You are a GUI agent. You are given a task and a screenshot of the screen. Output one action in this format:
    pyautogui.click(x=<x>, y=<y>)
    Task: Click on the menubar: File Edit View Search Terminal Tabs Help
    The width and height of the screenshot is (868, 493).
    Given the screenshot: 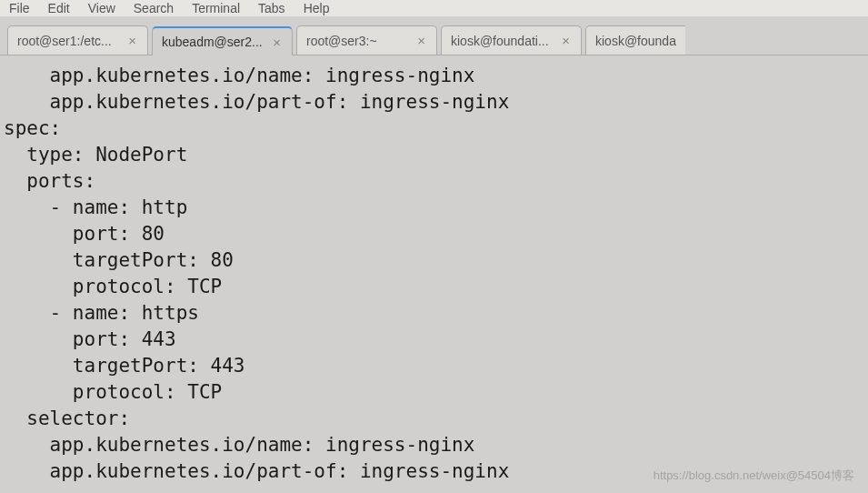 What is the action you would take?
    pyautogui.click(x=434, y=8)
    